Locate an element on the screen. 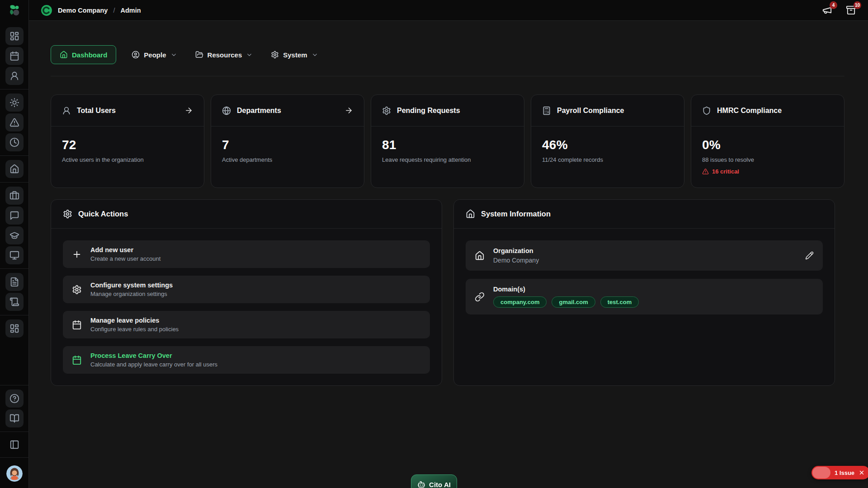 The width and height of the screenshot is (868, 488). domains-label: Domain(s) is located at coordinates (566, 289).